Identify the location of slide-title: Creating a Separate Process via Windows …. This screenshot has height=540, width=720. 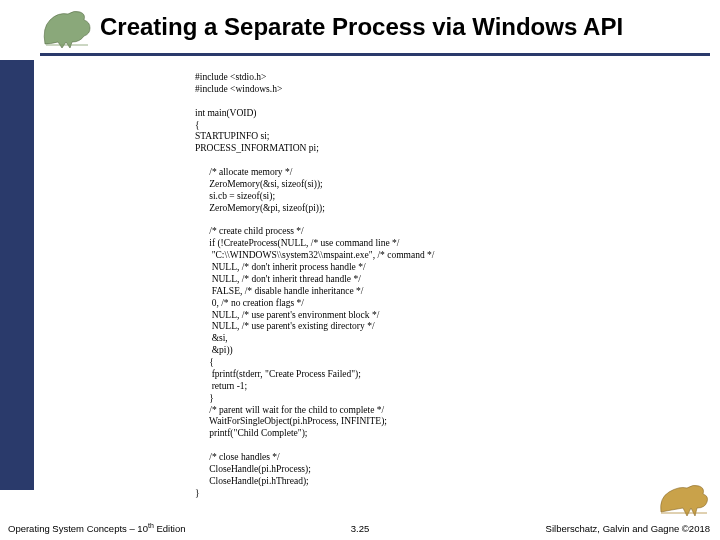
(362, 27).